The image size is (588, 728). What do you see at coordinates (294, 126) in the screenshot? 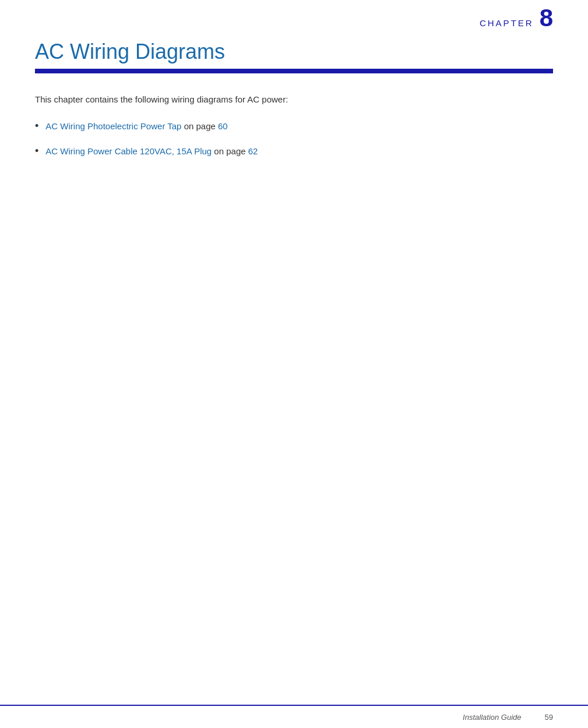
I see `list-item: • AC Wiring Photoelectric Power Tap on p…` at bounding box center [294, 126].